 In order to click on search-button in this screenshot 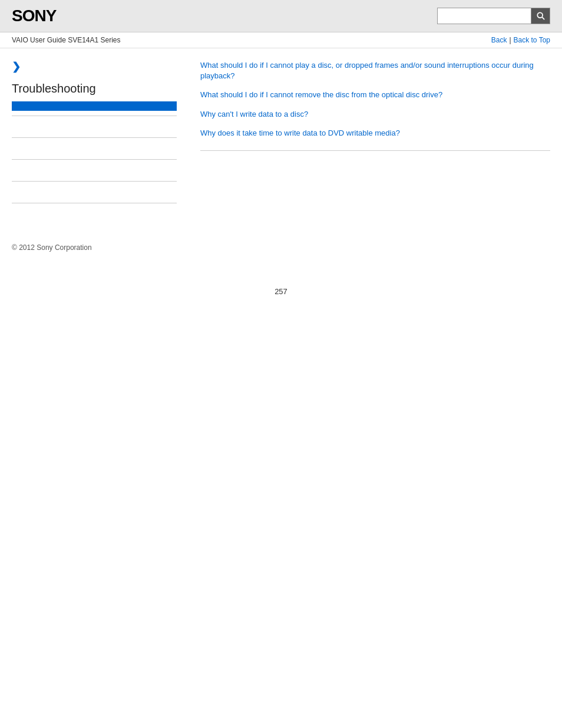, I will do `click(541, 16)`.